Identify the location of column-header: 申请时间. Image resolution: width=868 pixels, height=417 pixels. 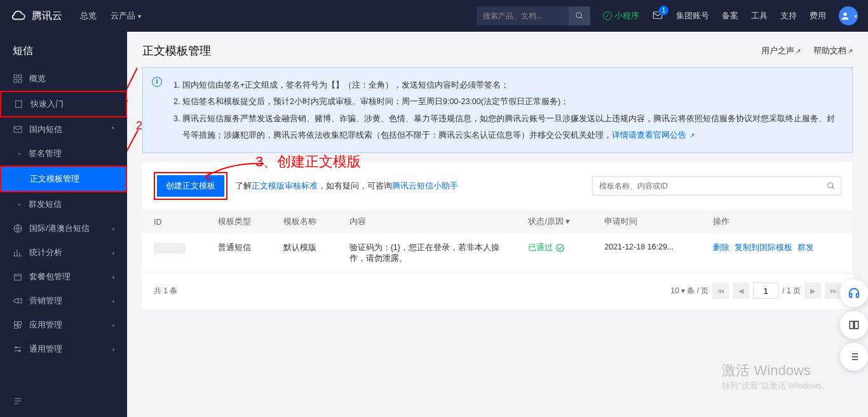
(647, 222).